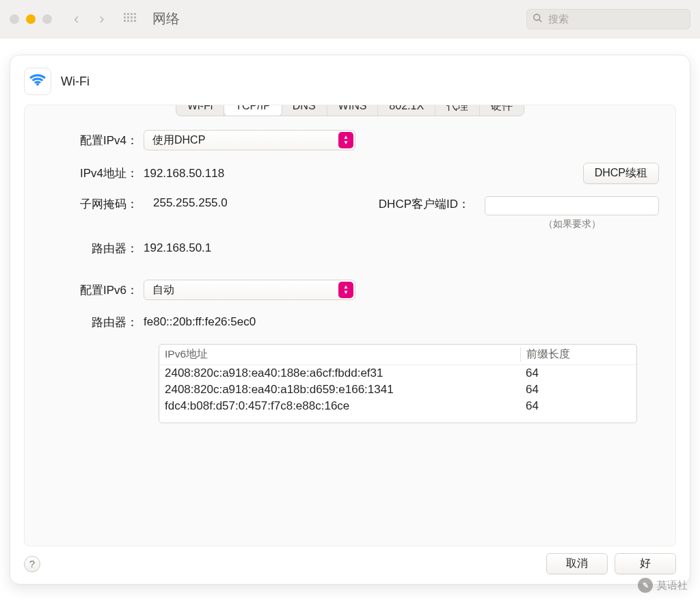 This screenshot has height=601, width=700. Describe the element at coordinates (47, 19) in the screenshot. I see `maximize-window-button` at that location.